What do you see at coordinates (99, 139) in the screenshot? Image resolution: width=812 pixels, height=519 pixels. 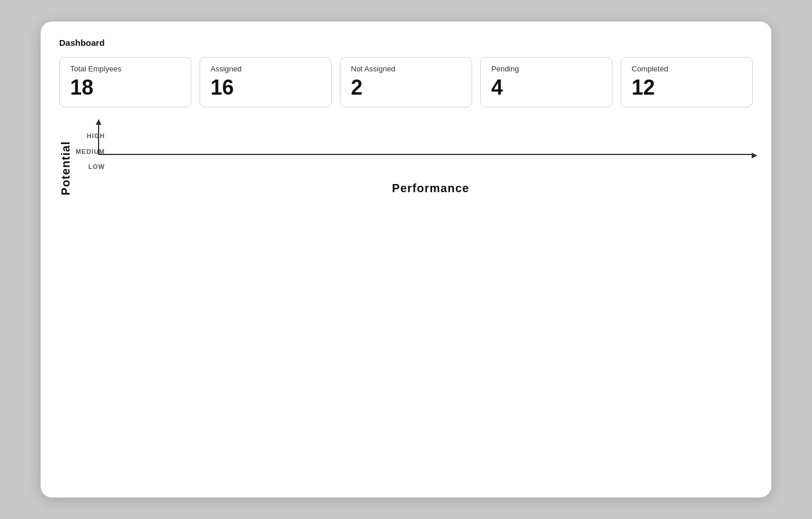 I see `axis-line-y` at bounding box center [99, 139].